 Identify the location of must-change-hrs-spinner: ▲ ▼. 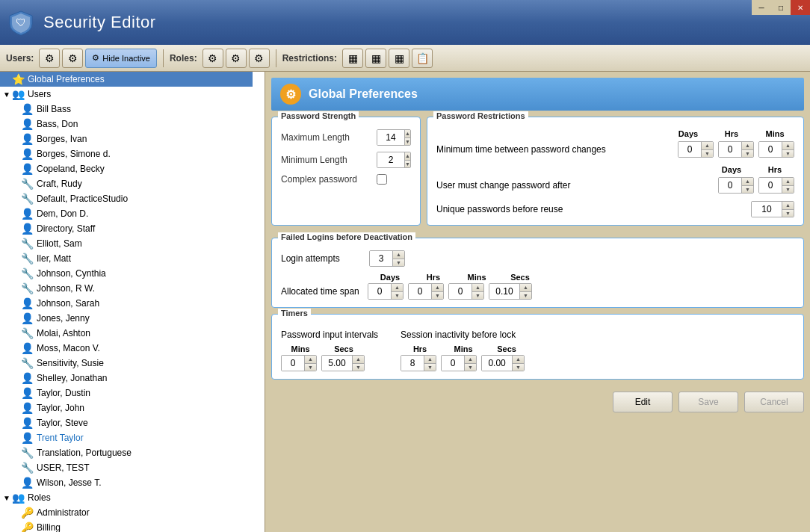
(776, 185).